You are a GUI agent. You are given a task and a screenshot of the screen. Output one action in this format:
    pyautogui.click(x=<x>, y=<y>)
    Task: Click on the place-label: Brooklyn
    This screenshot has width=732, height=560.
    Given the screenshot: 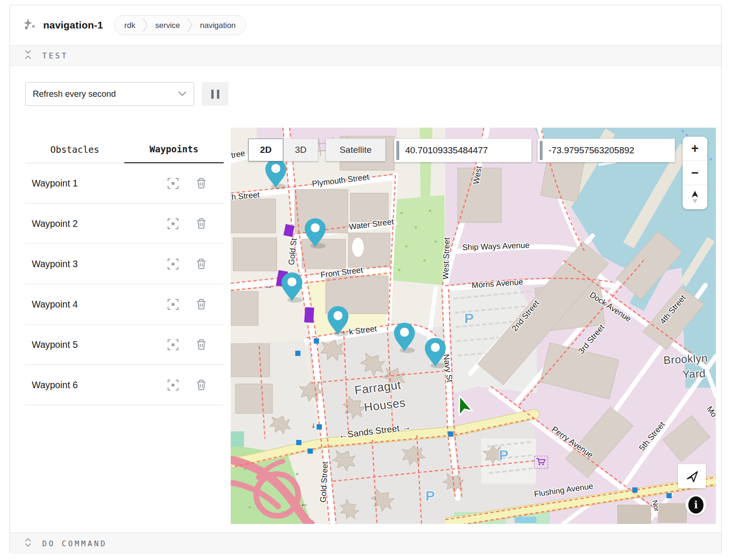 What is the action you would take?
    pyautogui.click(x=685, y=359)
    